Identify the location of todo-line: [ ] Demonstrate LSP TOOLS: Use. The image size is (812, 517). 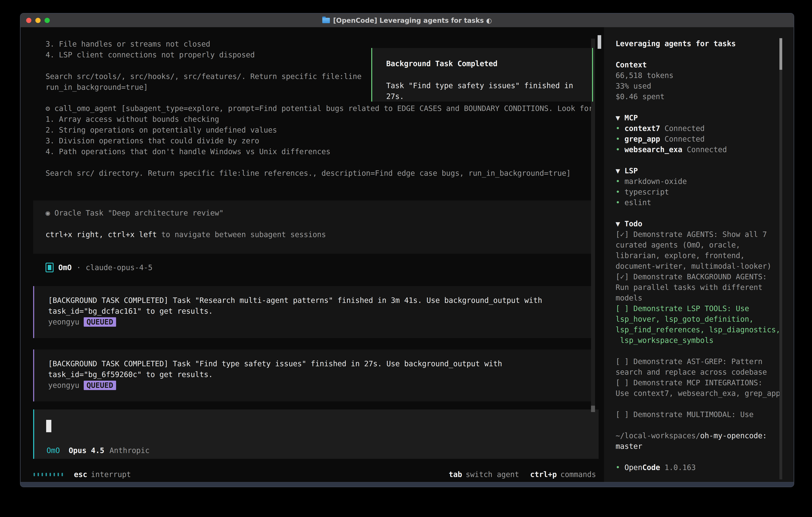
(696, 308).